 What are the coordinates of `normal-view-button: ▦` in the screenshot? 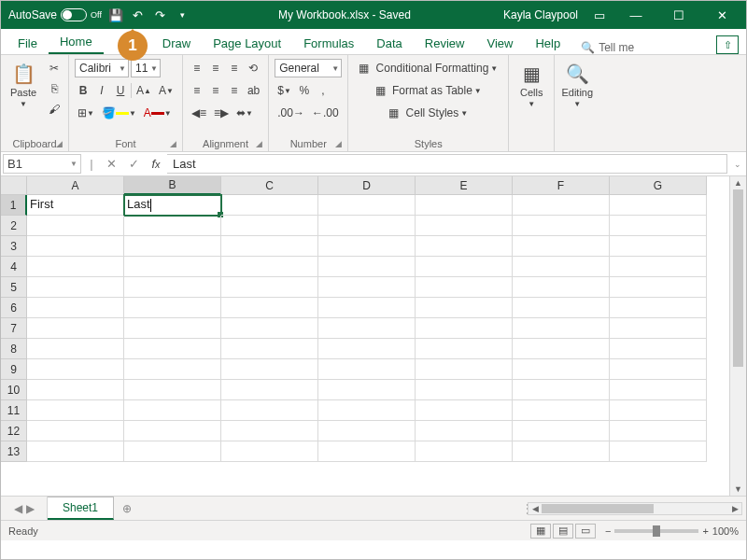 It's located at (541, 531).